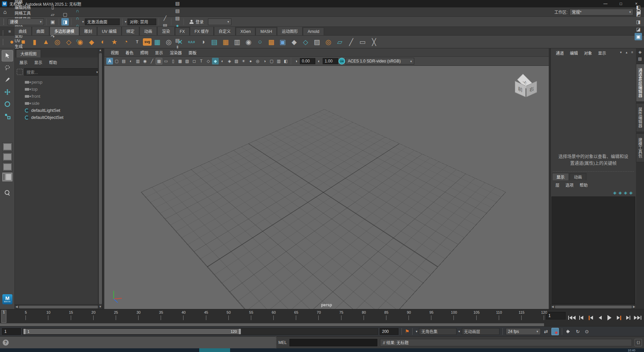  What do you see at coordinates (64, 31) in the screenshot?
I see `shelf-tab: 多边形建模` at bounding box center [64, 31].